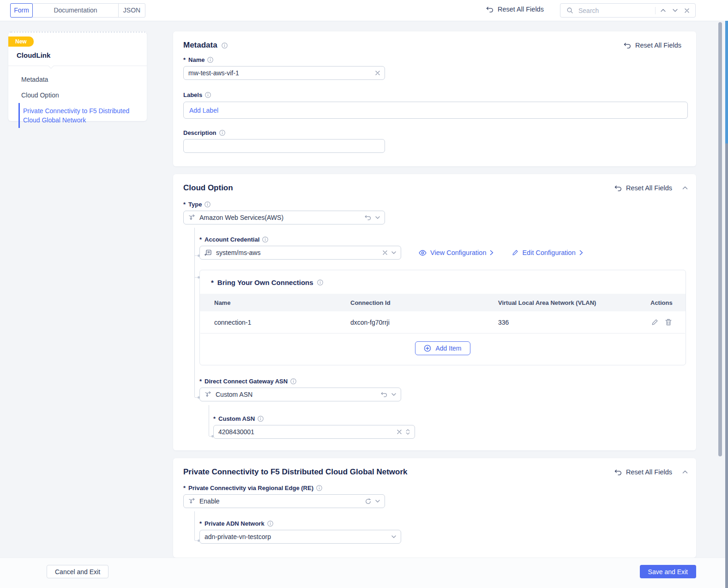  Describe the element at coordinates (300, 394) in the screenshot. I see `dcg-asn-select: Custom ASN` at that location.